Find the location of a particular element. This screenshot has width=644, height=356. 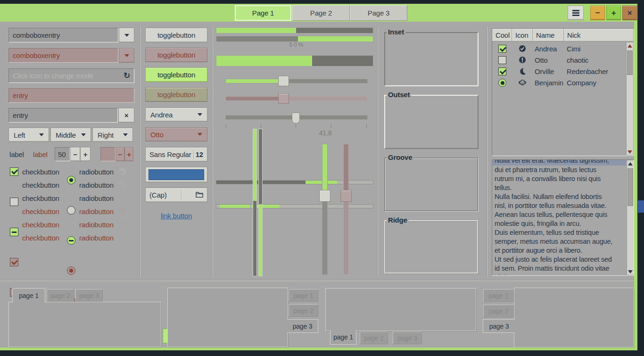

entry-disabled: entry is located at coordinates (72, 95).